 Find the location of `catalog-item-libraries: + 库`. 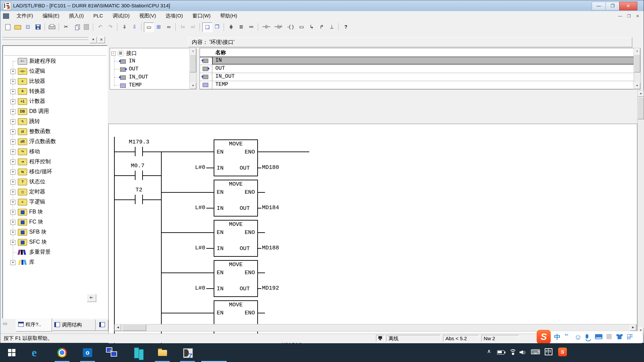

catalog-item-libraries: + 库 is located at coordinates (53, 262).